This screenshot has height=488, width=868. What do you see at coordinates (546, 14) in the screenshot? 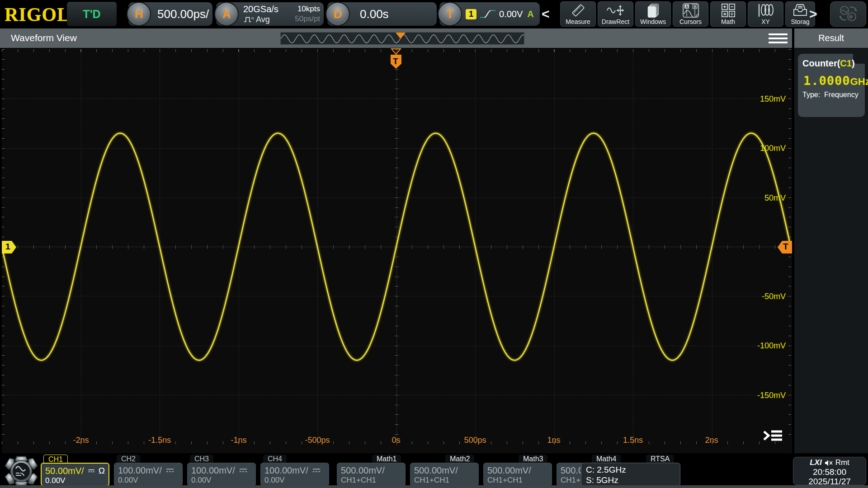
I see `toolbar-scroll-left: <` at bounding box center [546, 14].